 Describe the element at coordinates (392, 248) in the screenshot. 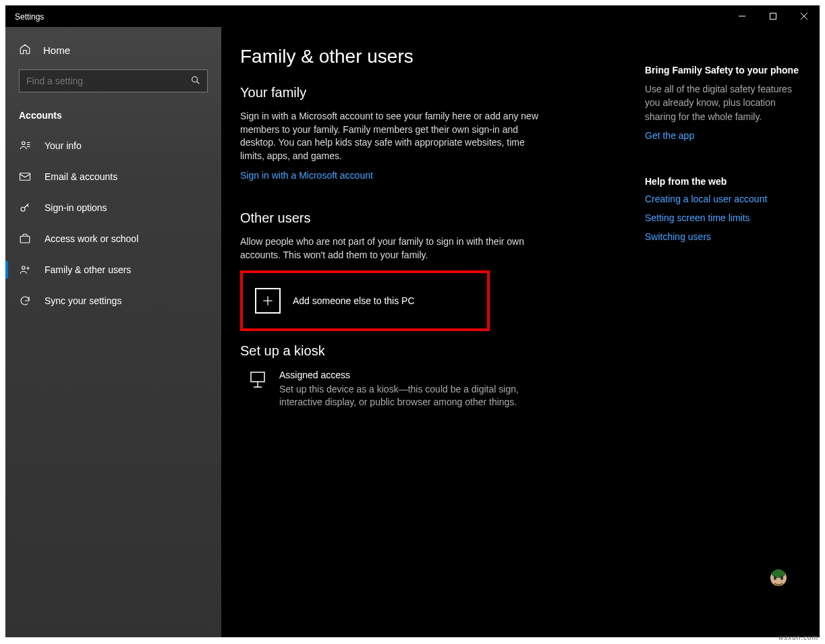

I see `other-users-description: Allow people who are not part of your fa…` at that location.